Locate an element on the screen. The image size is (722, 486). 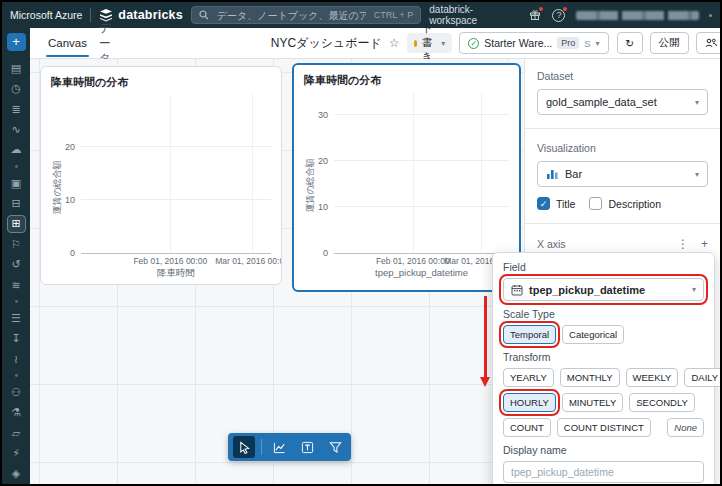
transform-daily-button: DAILY is located at coordinates (703, 378).